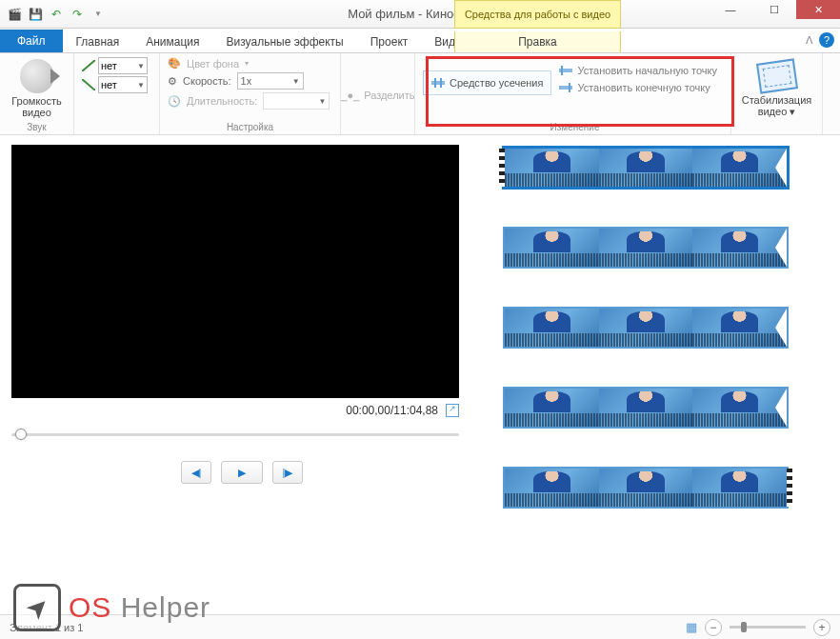 This screenshot has height=639, width=840. What do you see at coordinates (420, 14) in the screenshot?
I see `titlebar: 🎬 💾 ↶ ↷ ▼ Мой фильм - Киностудия Средств…` at bounding box center [420, 14].